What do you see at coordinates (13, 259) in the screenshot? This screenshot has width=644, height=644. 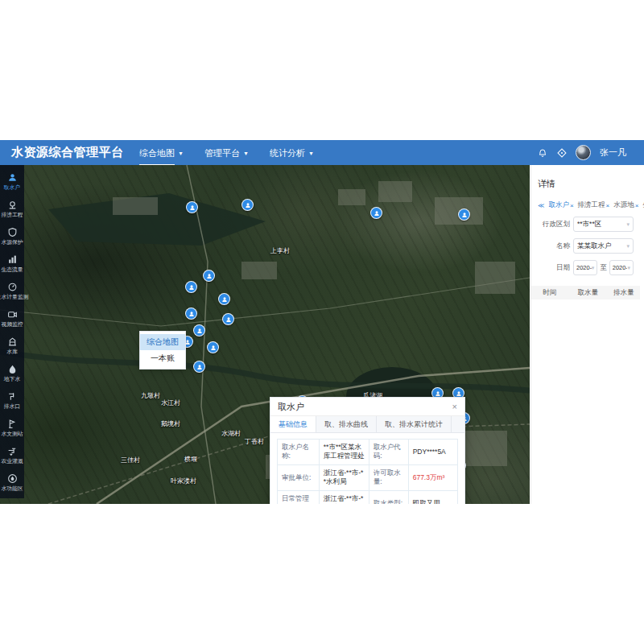 I see `chart-icon` at bounding box center [13, 259].